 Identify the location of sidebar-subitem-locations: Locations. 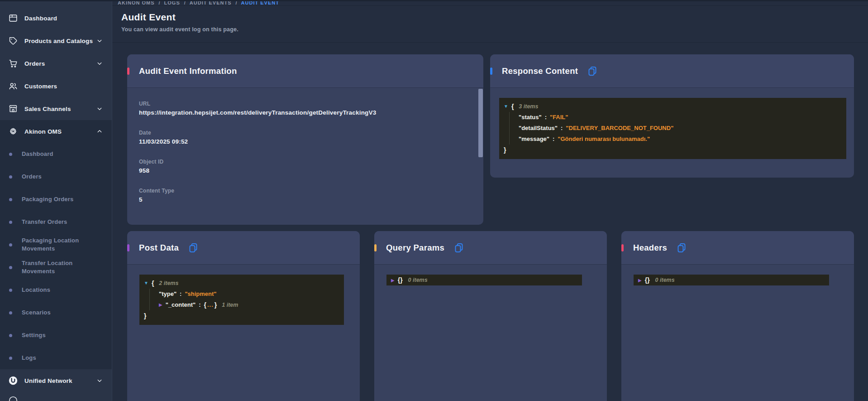
(56, 290).